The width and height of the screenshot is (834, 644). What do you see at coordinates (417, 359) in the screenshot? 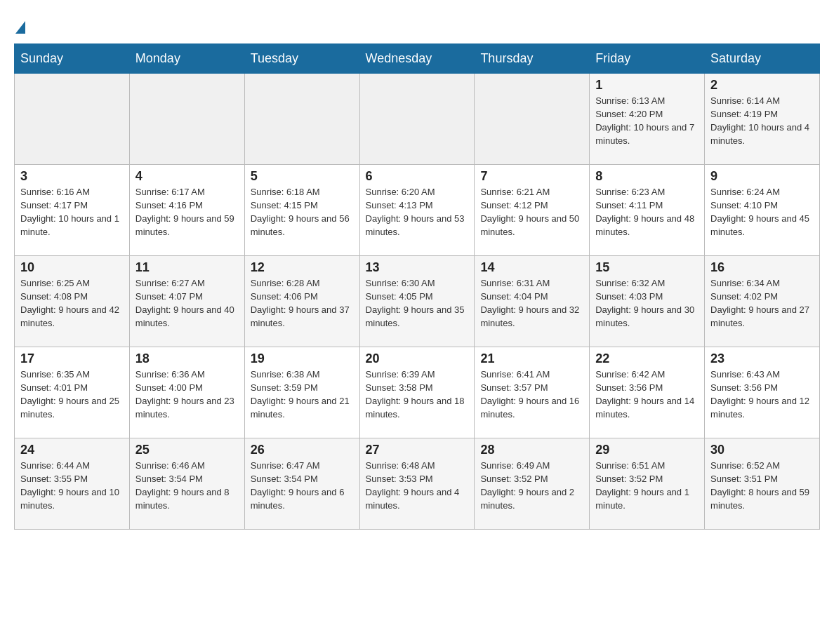
I see `day-number: 20` at bounding box center [417, 359].